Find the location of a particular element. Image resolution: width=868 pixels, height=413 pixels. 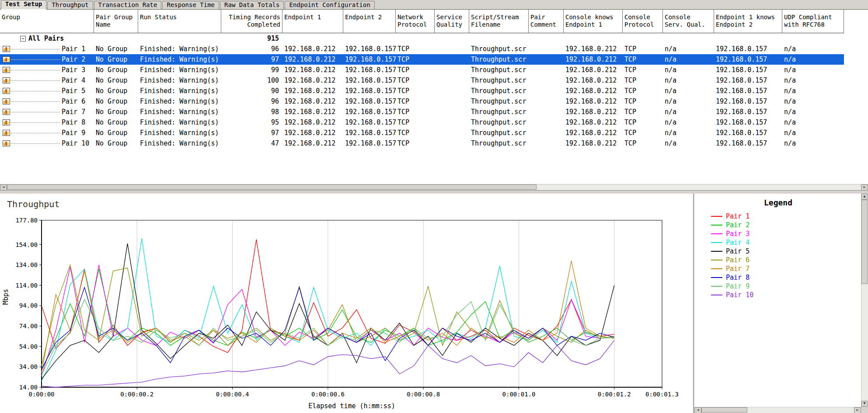

column-header: Service Quality is located at coordinates (452, 21).